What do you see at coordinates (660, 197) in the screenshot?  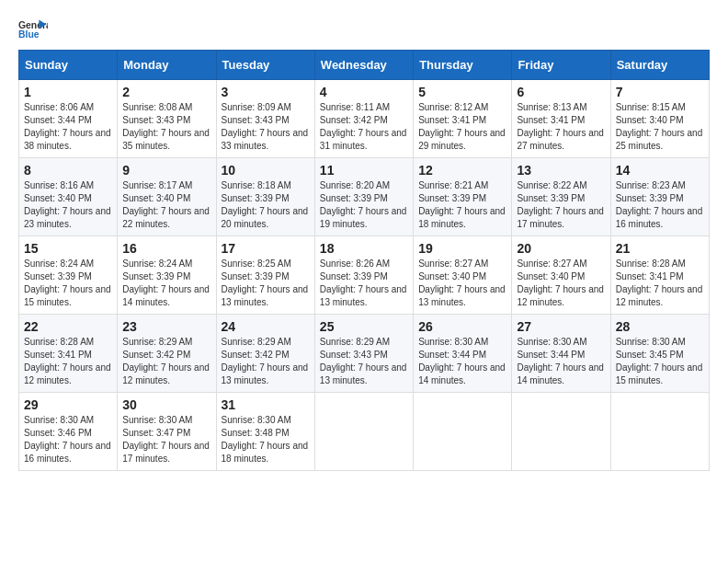 I see `calendar-cell: 14 Sunrise: 8:23 AMSunset: 3:39 PMDaylig…` at bounding box center [660, 197].